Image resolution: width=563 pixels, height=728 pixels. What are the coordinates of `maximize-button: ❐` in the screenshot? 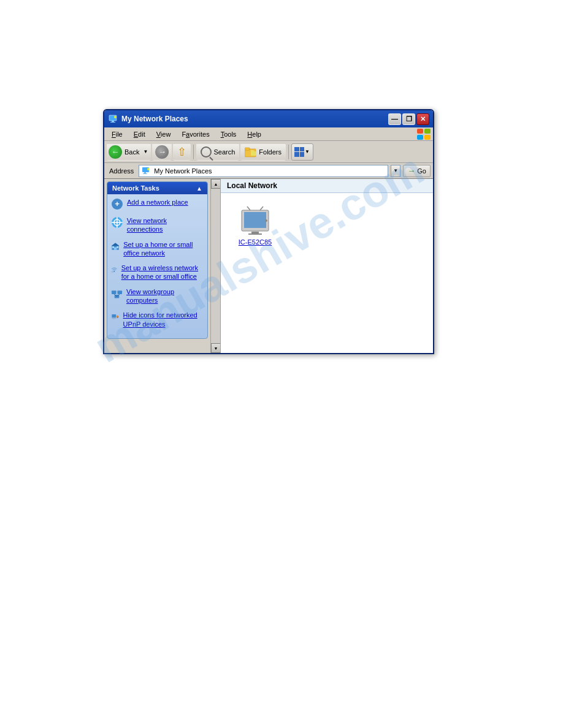 It's located at (408, 119).